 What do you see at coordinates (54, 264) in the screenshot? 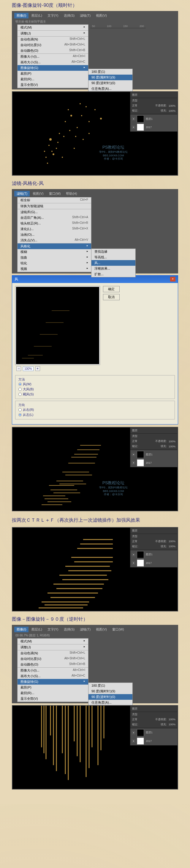
I see `sharpen-item: 锐化` at bounding box center [54, 264].